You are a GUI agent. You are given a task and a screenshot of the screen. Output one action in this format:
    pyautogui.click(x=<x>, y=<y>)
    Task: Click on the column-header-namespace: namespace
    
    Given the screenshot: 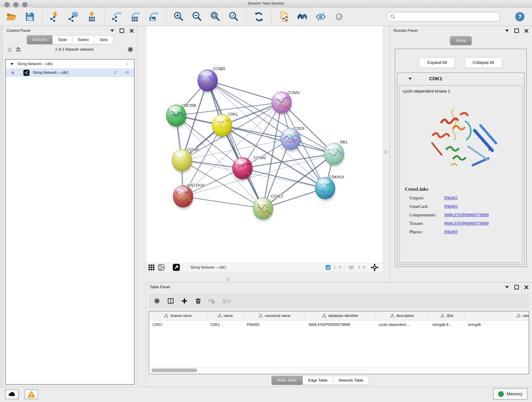 What is the action you would take?
    pyautogui.click(x=497, y=316)
    